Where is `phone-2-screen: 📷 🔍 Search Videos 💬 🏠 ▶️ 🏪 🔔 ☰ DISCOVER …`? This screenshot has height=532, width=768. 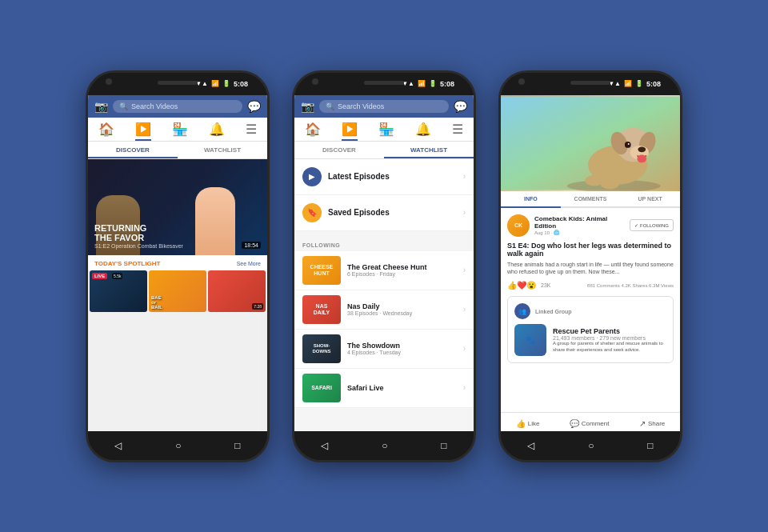
phone-2-screen: 📷 🔍 Search Videos 💬 🏠 ▶️ 🏪 🔔 ☰ DISCOVER … is located at coordinates (384, 263).